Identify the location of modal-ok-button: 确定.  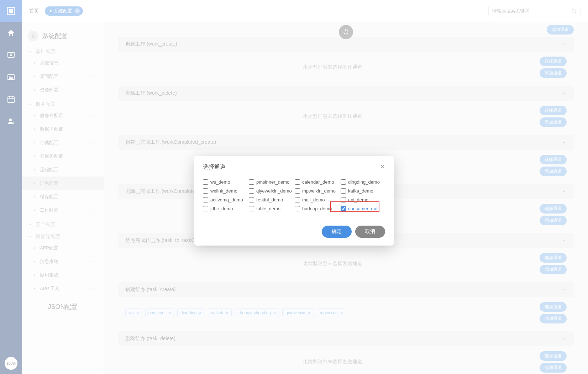
(337, 232).